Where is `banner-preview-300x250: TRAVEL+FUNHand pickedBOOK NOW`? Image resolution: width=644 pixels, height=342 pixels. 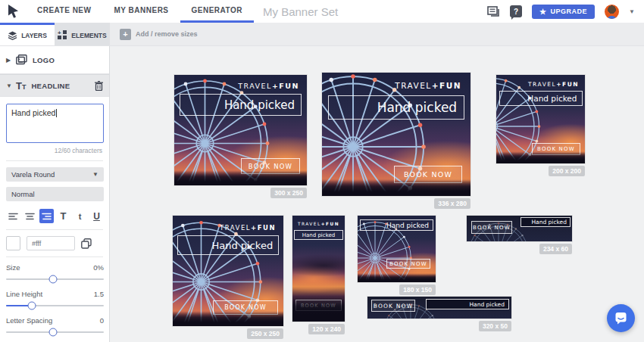 banner-preview-300x250: TRAVEL+FUNHand pickedBOOK NOW is located at coordinates (241, 130).